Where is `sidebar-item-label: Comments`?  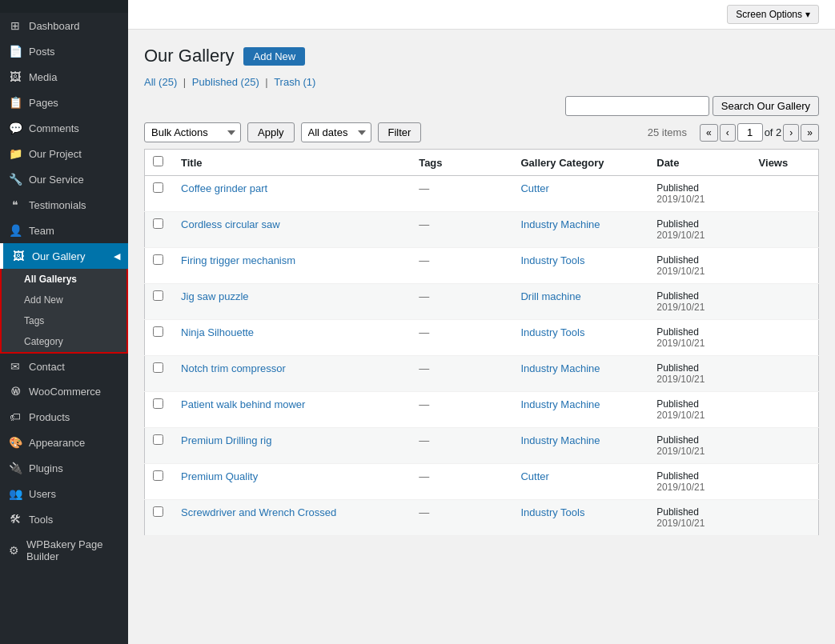
sidebar-item-label: Comments is located at coordinates (54, 128).